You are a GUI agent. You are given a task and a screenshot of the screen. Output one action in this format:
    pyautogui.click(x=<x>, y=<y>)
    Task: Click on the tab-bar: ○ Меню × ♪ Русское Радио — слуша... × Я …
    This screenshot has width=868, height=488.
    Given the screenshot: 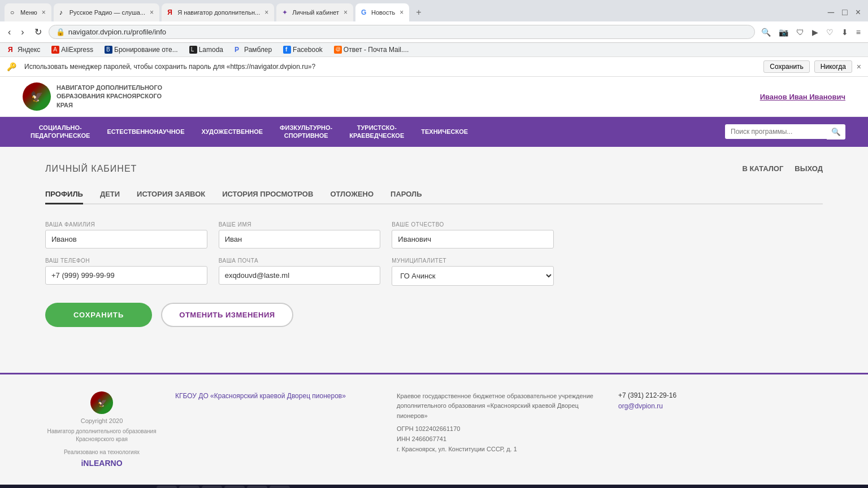 What is the action you would take?
    pyautogui.click(x=434, y=11)
    